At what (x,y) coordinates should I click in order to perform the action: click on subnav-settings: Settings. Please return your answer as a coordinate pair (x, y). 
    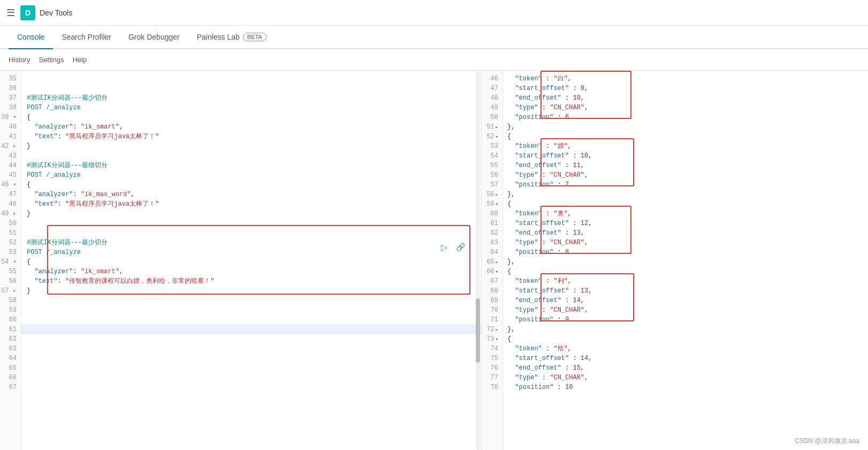
    Looking at the image, I should click on (51, 60).